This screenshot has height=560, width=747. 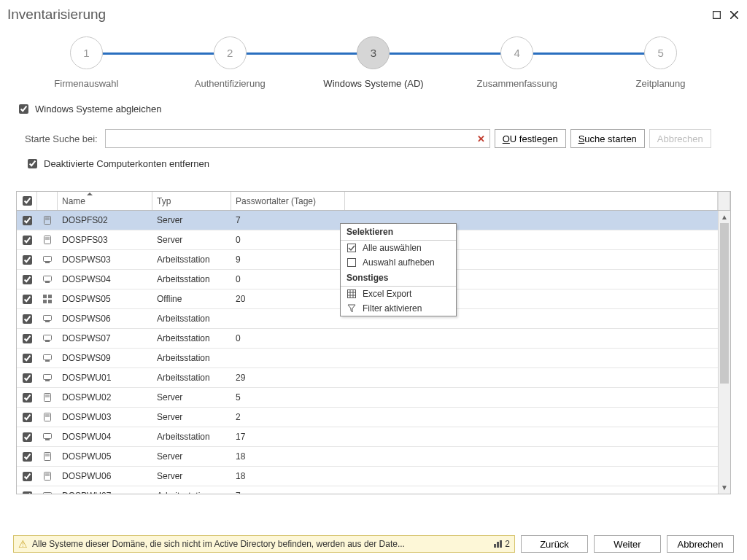 I want to click on context-header-select: Selektieren, so click(x=398, y=232).